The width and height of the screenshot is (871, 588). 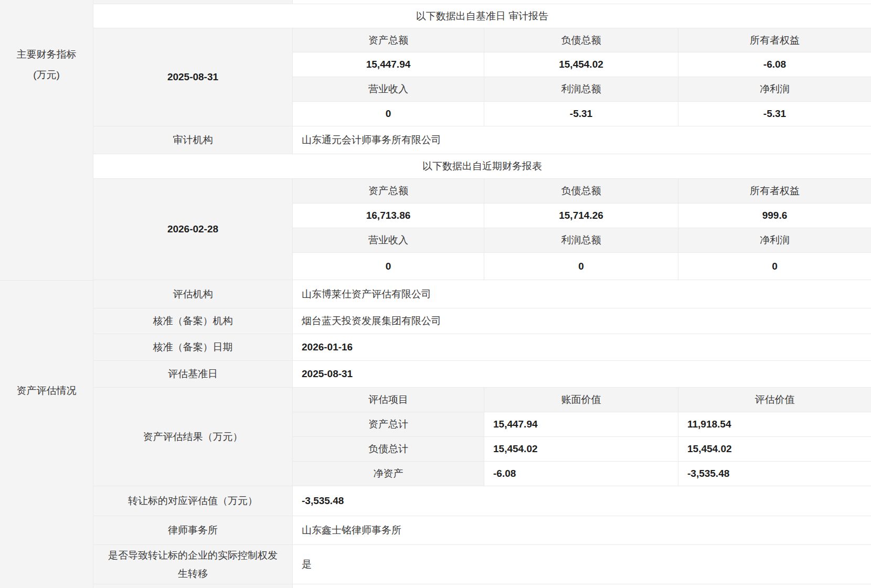 I want to click on audit-value-row-1: 15,447.94 15,454.02 -6.08, so click(x=581, y=65).